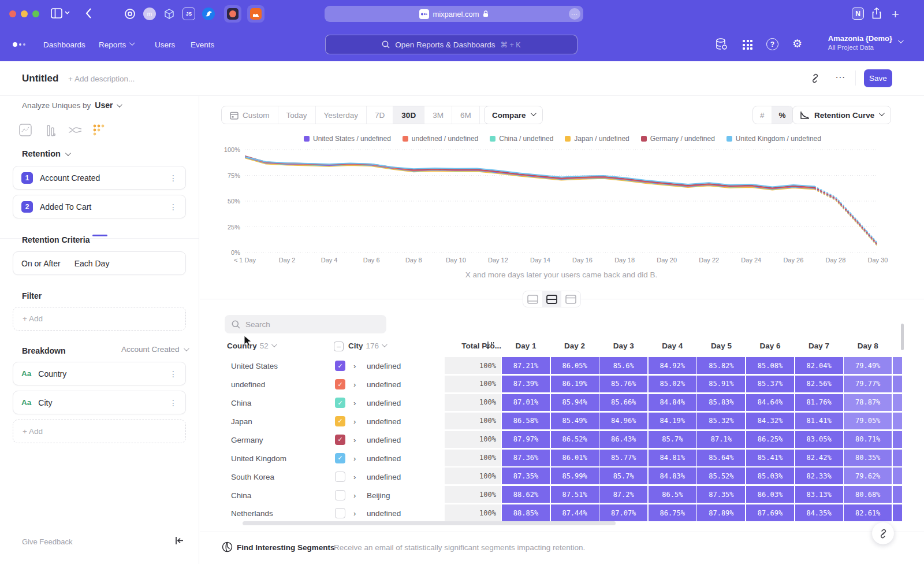 Image resolution: width=924 pixels, height=564 pixels. Describe the element at coordinates (526, 439) in the screenshot. I see `retention-cell: 87.97%` at that location.